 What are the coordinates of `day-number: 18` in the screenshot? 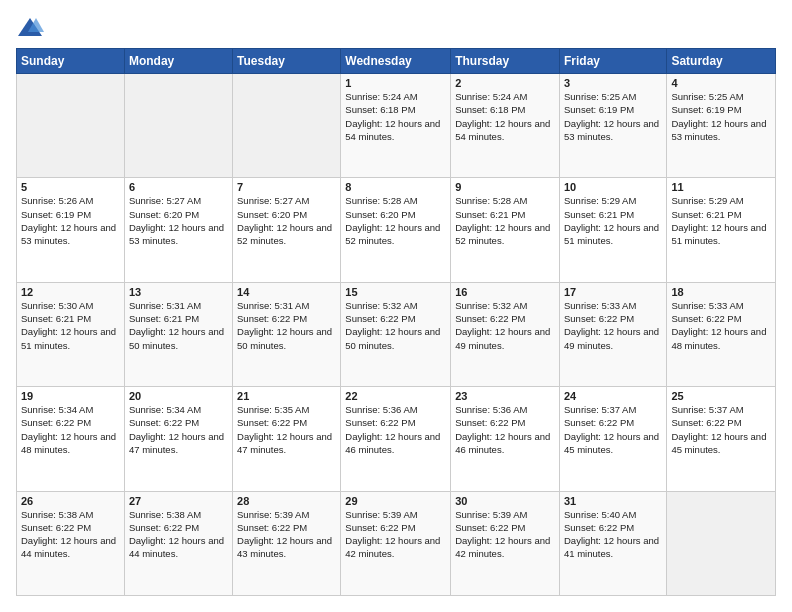 It's located at (721, 292).